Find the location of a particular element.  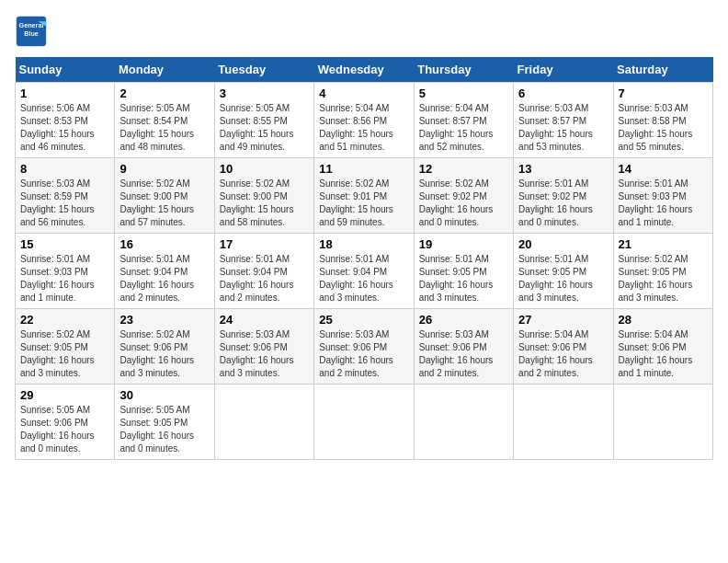

table-row: 10Sunrise: 5:02 AM Sunset: 9:00 PM Dayli… is located at coordinates (264, 196).